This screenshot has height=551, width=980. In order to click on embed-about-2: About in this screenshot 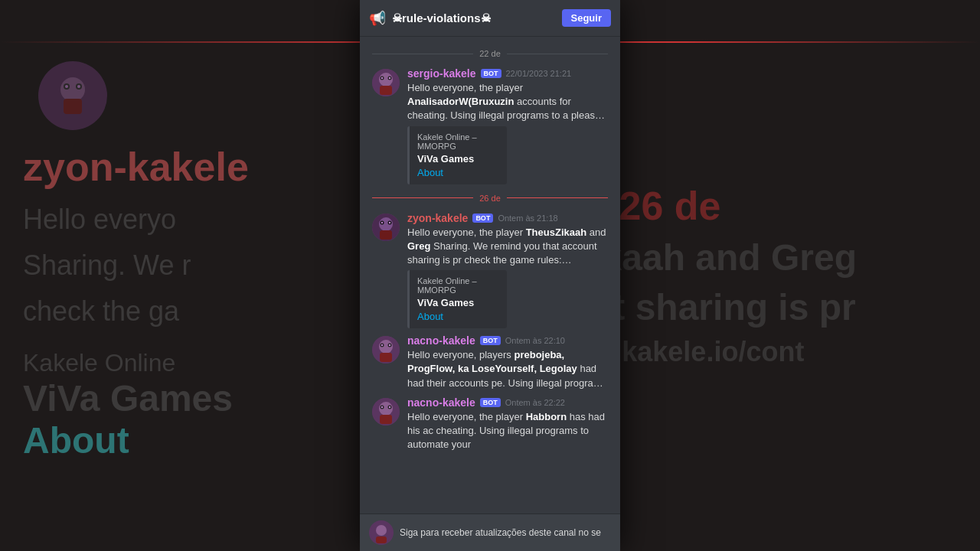, I will do `click(458, 317)`.